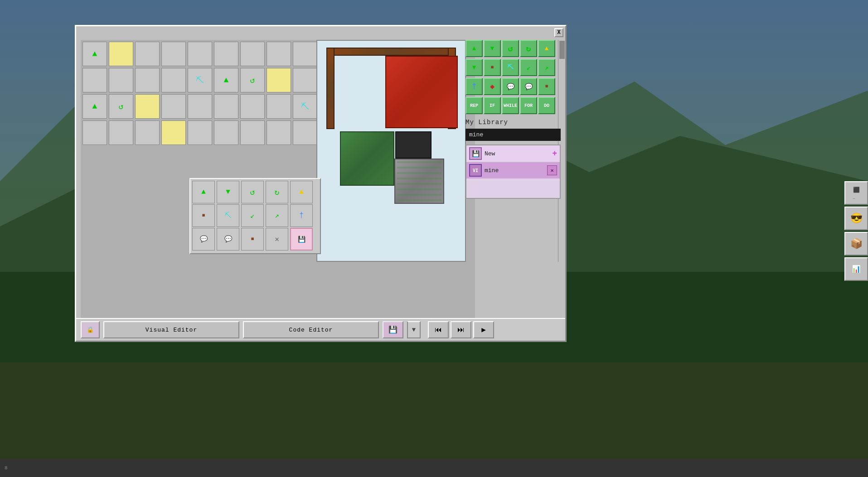 The height and width of the screenshot is (477, 868). I want to click on turn-right-icon, so click(529, 48).